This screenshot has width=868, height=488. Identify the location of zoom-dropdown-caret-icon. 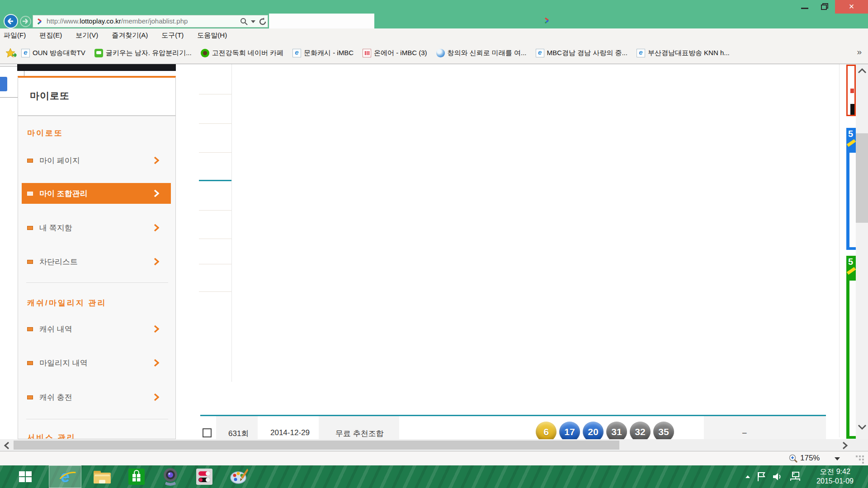
(837, 459).